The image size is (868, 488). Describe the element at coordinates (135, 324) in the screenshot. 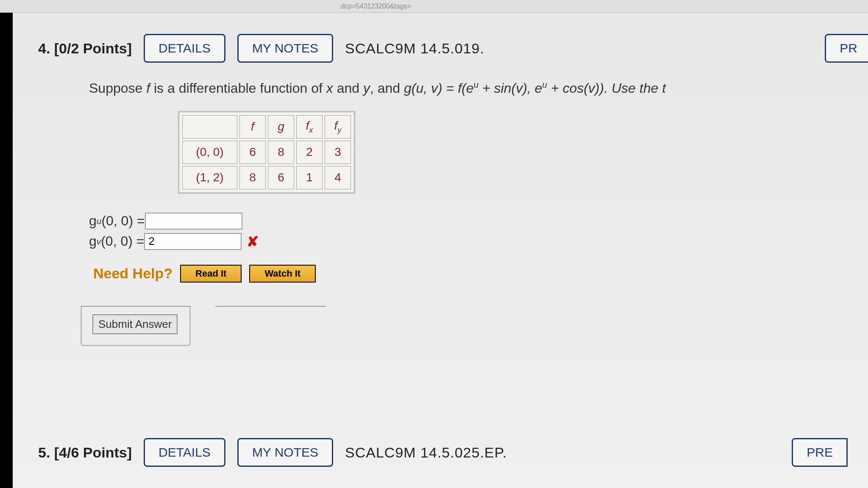

I see `submit-answer-button: Submit Answer` at that location.